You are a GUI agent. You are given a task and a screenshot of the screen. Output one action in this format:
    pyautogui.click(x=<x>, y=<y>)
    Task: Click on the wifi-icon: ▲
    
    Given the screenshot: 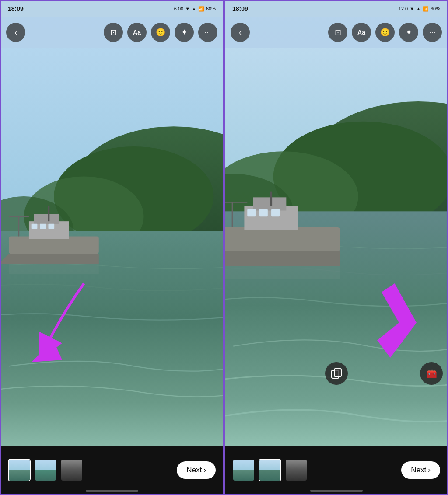 What is the action you would take?
    pyautogui.click(x=194, y=9)
    